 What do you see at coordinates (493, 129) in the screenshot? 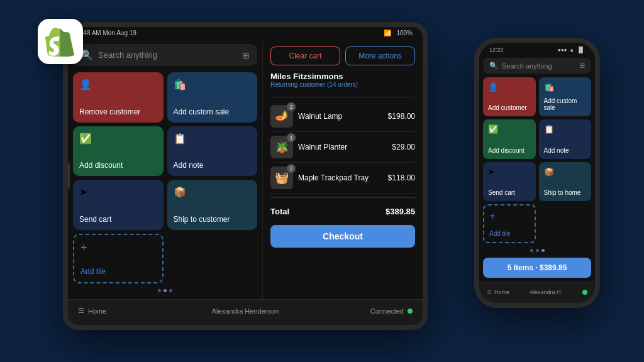
I see `phone-discount-icon: ✅` at bounding box center [493, 129].